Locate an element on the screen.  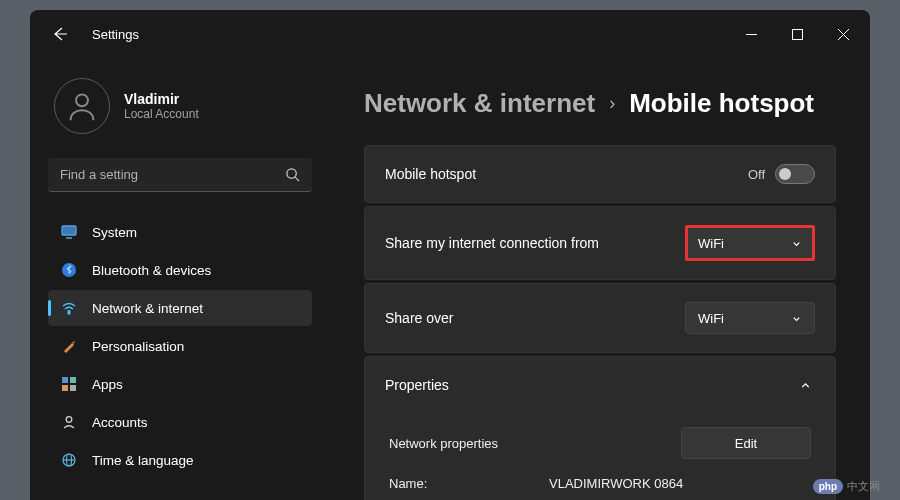
card-share-from: Share my internet connection from WiFi is located at coordinates (600, 243).